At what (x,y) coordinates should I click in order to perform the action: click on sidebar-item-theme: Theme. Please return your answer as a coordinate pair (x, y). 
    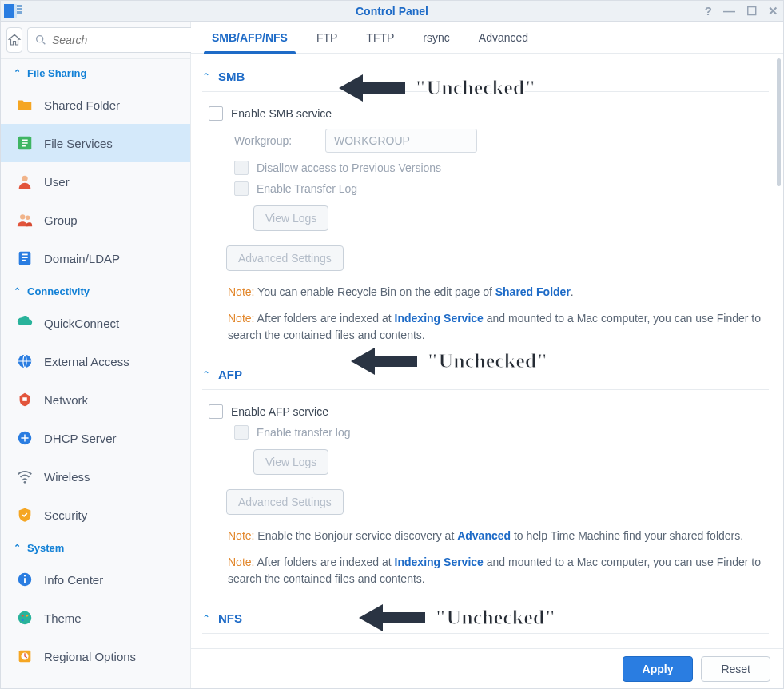
    Looking at the image, I should click on (96, 618).